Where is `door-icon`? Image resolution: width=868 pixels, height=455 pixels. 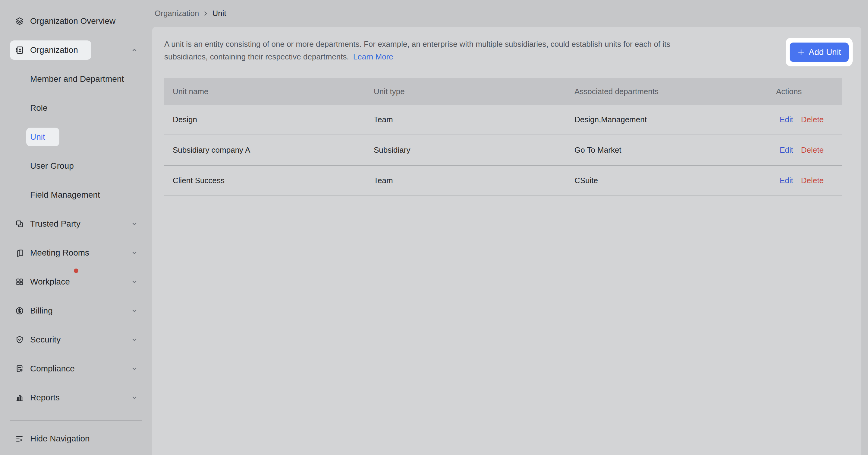 door-icon is located at coordinates (20, 253).